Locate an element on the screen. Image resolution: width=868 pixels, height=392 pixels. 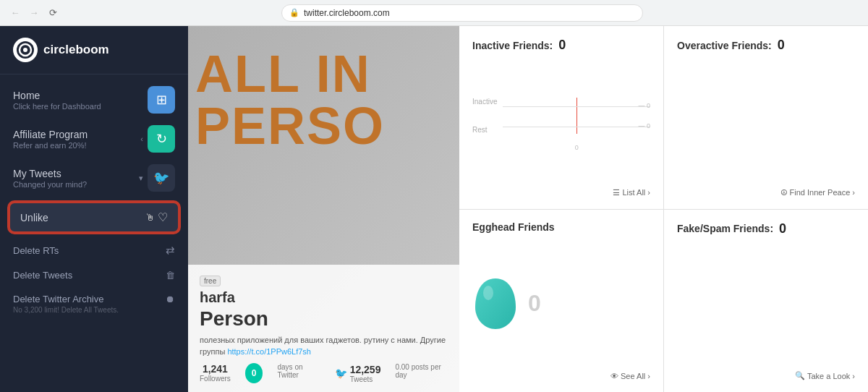
chart-h-line-1: — 0 is located at coordinates (576, 107).